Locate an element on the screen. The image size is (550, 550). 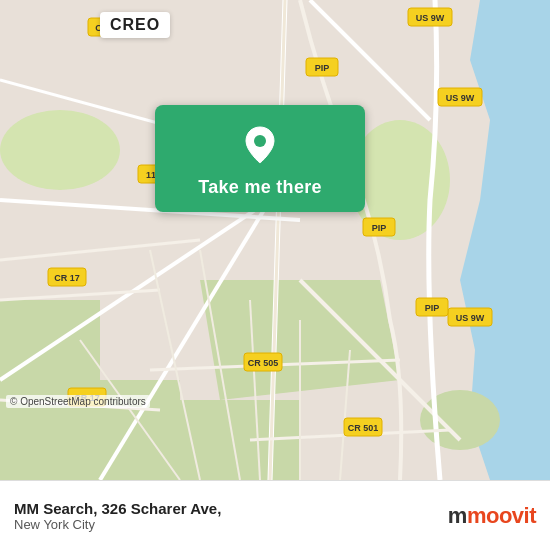
take-me-there-button: Take me there is located at coordinates (260, 188).